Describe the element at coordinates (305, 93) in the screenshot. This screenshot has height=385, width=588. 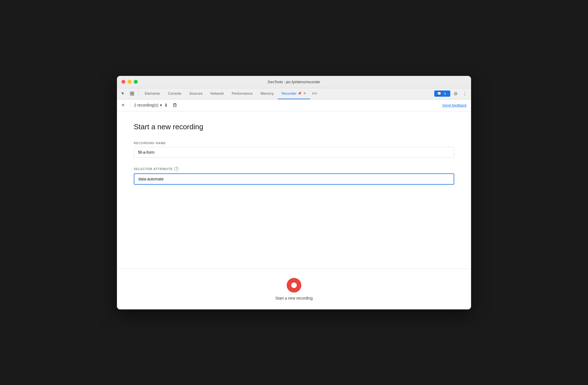
I see `tab-close-icon: ✕` at that location.